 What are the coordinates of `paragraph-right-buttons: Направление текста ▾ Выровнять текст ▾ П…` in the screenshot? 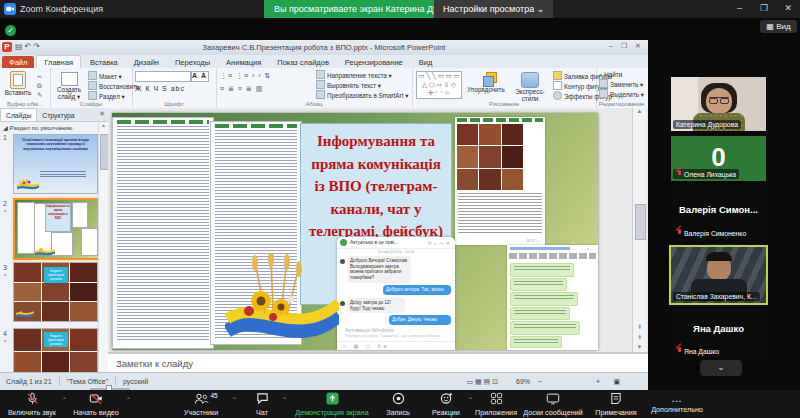 It's located at (362, 85).